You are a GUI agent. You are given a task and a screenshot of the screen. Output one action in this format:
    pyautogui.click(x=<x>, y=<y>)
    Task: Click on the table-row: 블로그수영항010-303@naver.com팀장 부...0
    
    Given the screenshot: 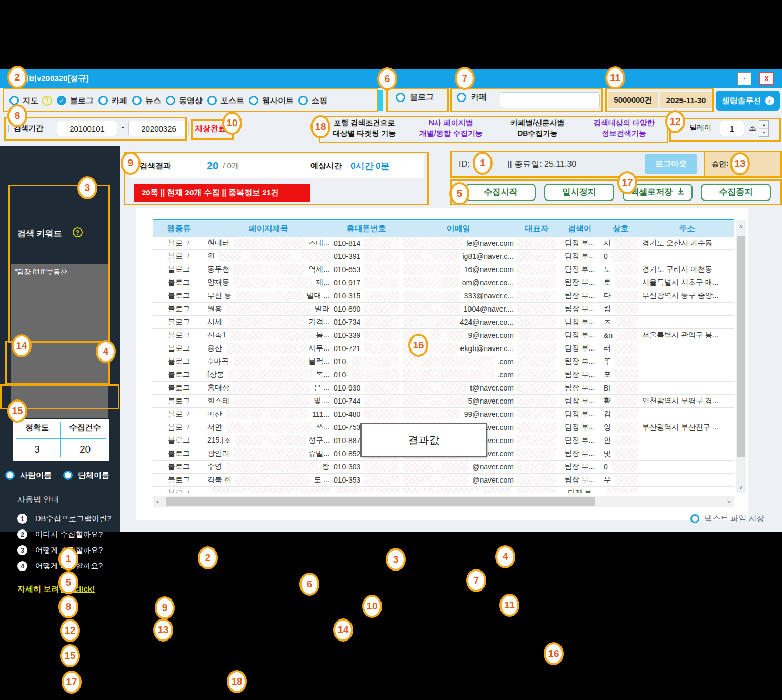 What is the action you would take?
    pyautogui.click(x=443, y=467)
    